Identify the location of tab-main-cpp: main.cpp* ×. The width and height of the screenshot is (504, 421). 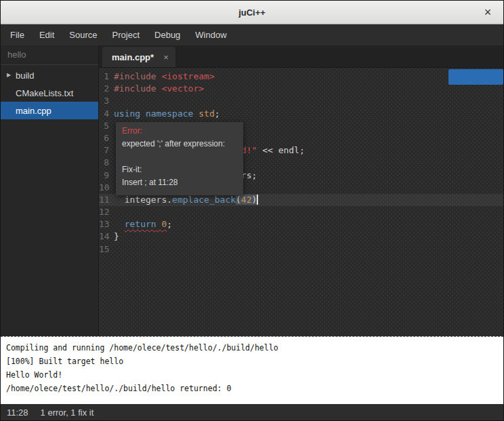
(139, 57).